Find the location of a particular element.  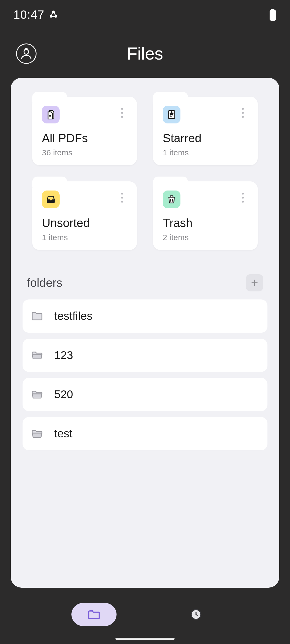

battery-icon is located at coordinates (273, 15).